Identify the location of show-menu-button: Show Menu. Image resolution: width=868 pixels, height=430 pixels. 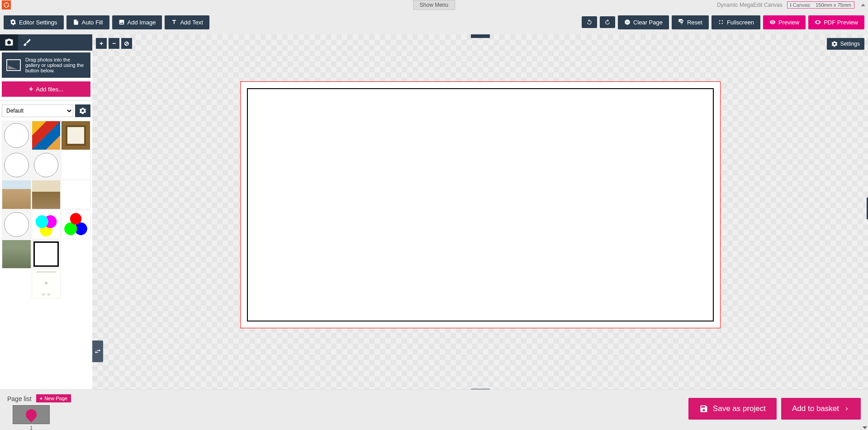
(434, 5).